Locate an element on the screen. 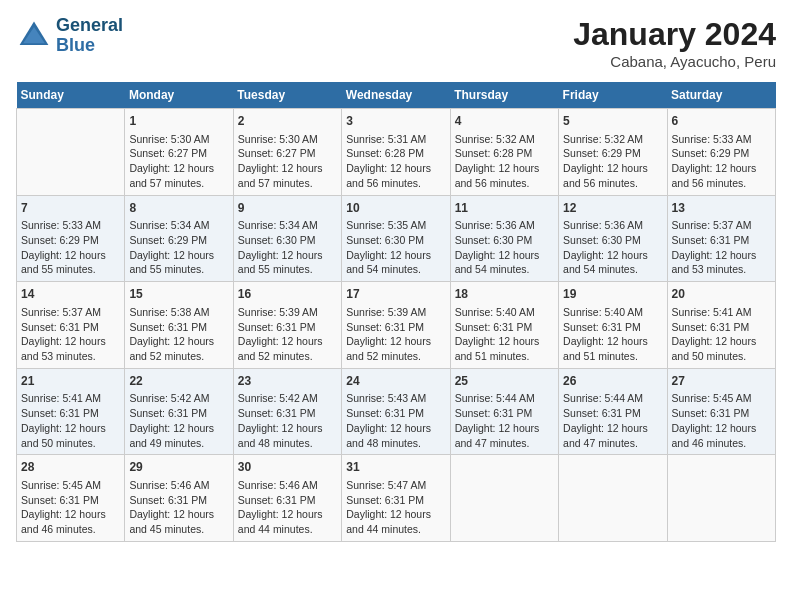 Image resolution: width=792 pixels, height=612 pixels. day-number: 27 is located at coordinates (722, 382).